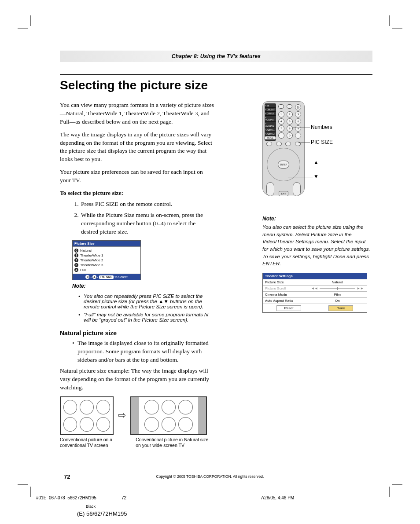  What do you see at coordinates (316, 176) in the screenshot?
I see `chevron-down-icon: ▼` at bounding box center [316, 176].